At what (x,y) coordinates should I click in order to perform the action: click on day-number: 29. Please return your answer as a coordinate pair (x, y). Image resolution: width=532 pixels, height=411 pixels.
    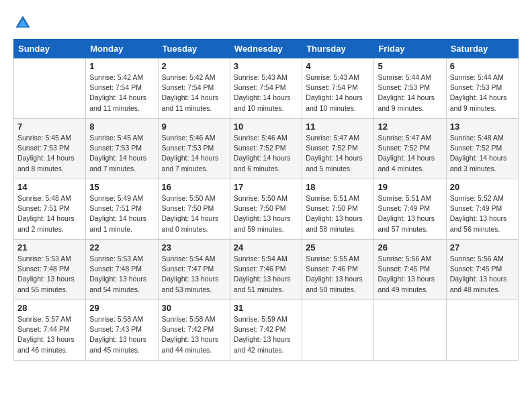
    Looking at the image, I should click on (122, 308).